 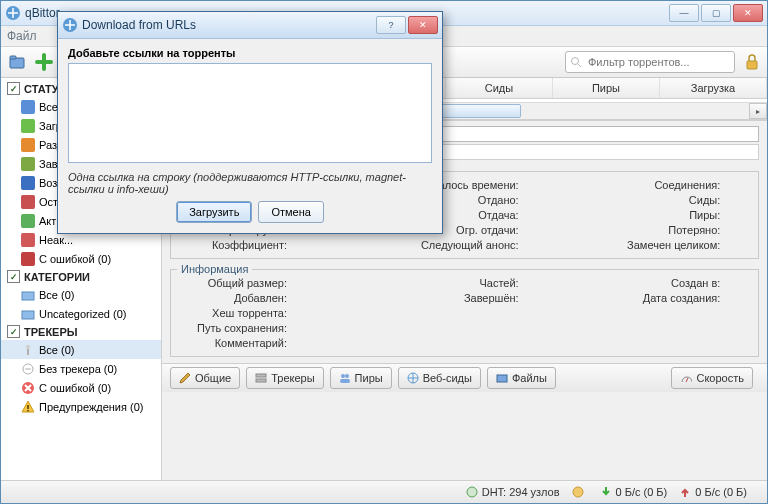 What do you see at coordinates (14, 332) in the screenshot?
I see `trackers-checkbox: ✓` at bounding box center [14, 332].